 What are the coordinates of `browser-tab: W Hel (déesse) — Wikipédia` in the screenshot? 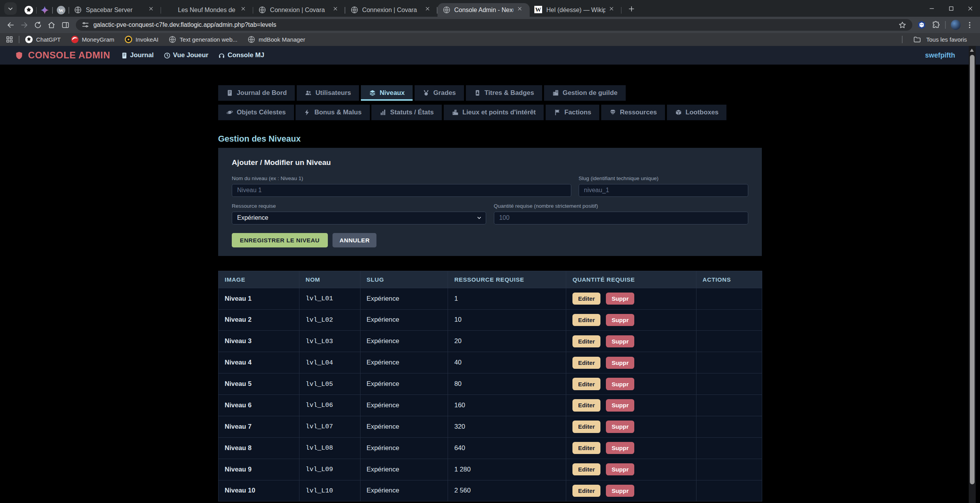 It's located at (576, 10).